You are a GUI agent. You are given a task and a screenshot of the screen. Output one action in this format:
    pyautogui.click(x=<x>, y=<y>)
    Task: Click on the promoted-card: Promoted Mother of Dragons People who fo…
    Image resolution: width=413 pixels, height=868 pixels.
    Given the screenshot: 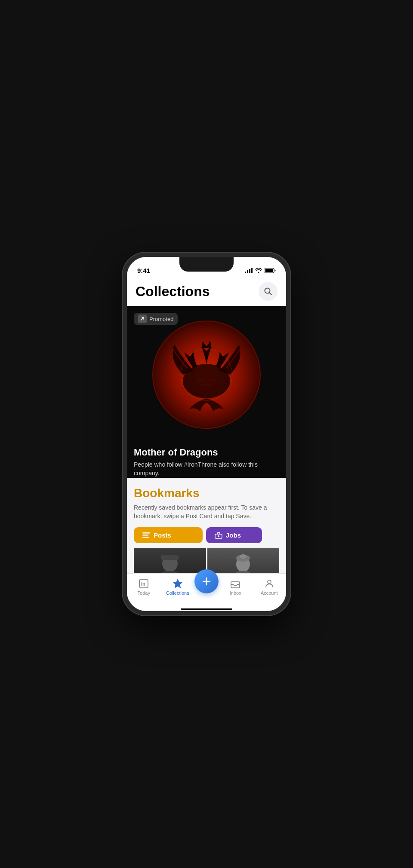 What is the action you would take?
    pyautogui.click(x=206, y=392)
    